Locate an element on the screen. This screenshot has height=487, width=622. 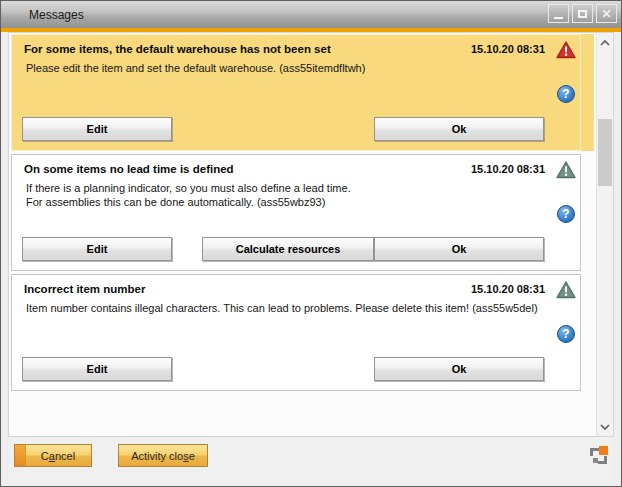
message-body-line: For assemblies this can be done automati… is located at coordinates (188, 202).